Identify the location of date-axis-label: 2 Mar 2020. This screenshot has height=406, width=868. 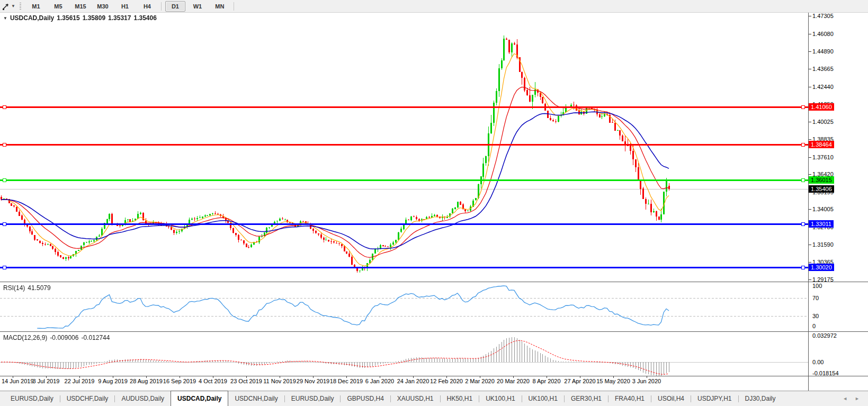
(480, 381).